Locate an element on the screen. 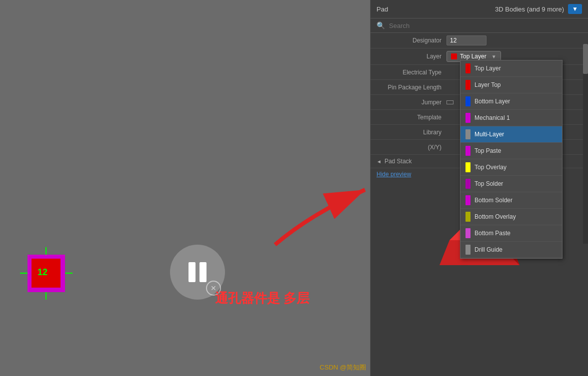 Image resolution: width=588 pixels, height=376 pixels. top-paste-label: Top Paste is located at coordinates (488, 151).